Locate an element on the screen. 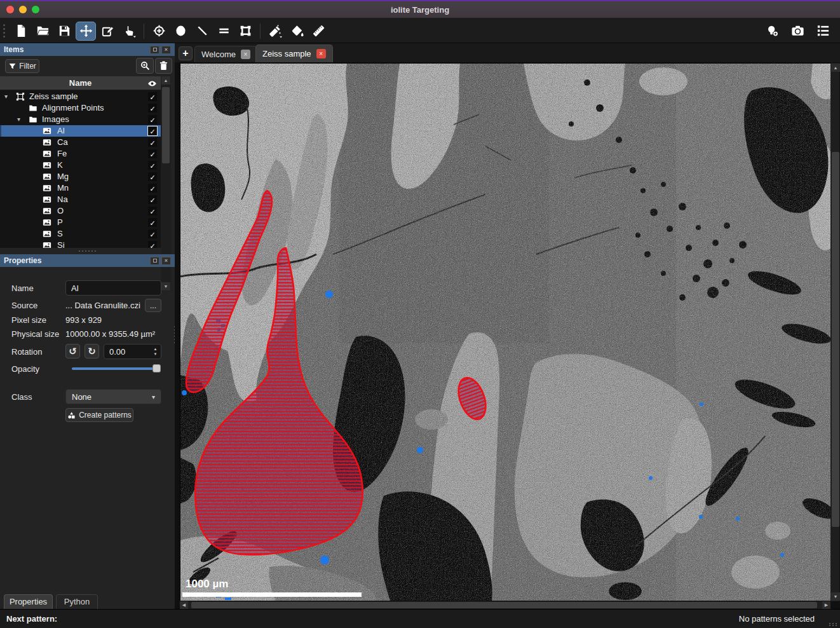 The width and height of the screenshot is (840, 628). items-panel-header: Items × is located at coordinates (88, 50).